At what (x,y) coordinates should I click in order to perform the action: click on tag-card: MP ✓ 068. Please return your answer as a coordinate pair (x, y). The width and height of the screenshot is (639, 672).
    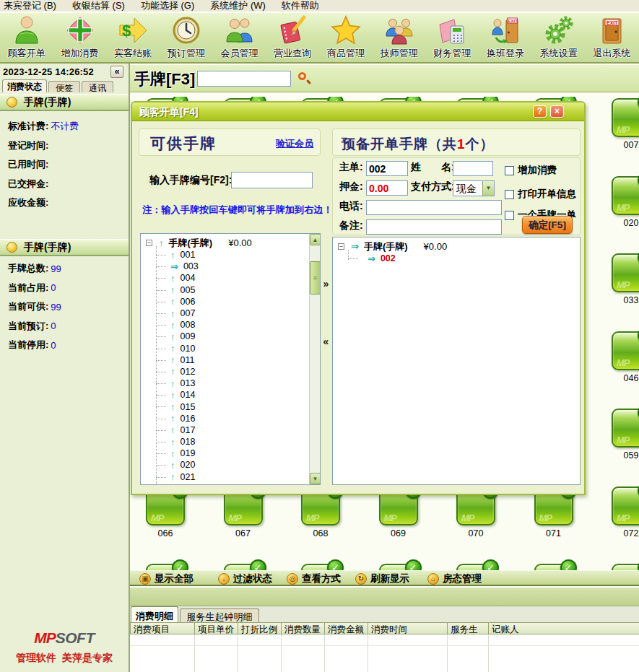
    Looking at the image, I should click on (327, 524).